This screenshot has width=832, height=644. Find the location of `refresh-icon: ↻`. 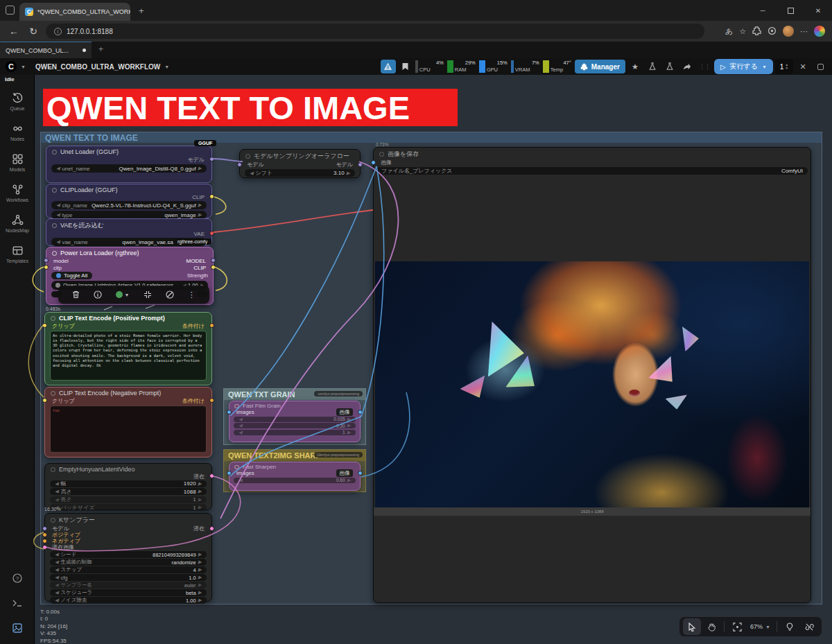

refresh-icon: ↻ is located at coordinates (33, 31).